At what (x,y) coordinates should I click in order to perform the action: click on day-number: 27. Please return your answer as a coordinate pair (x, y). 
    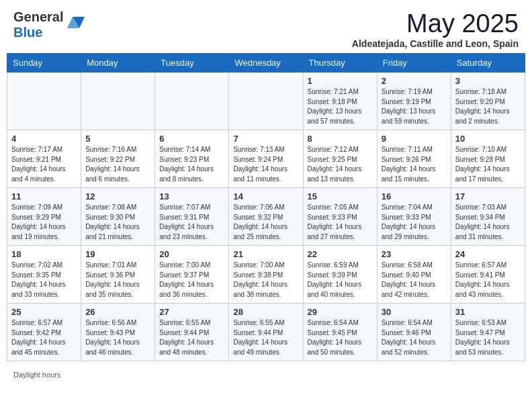
    Looking at the image, I should click on (192, 312).